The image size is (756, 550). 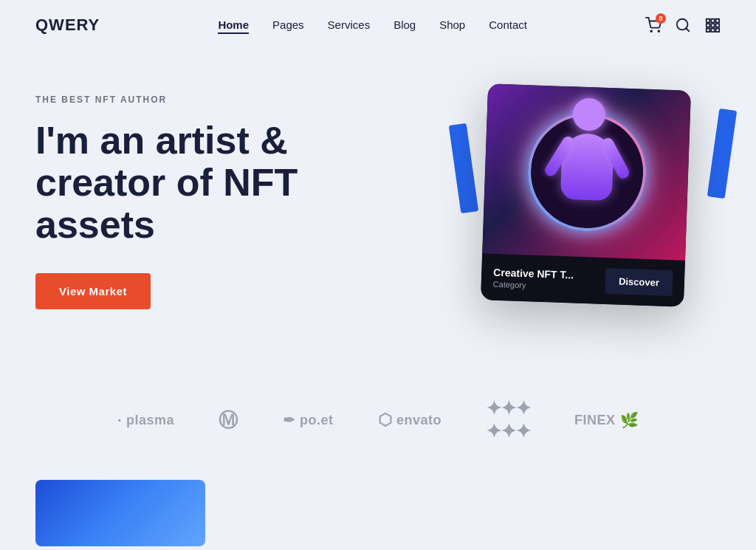 I want to click on poet-icon: ✒, so click(x=289, y=420).